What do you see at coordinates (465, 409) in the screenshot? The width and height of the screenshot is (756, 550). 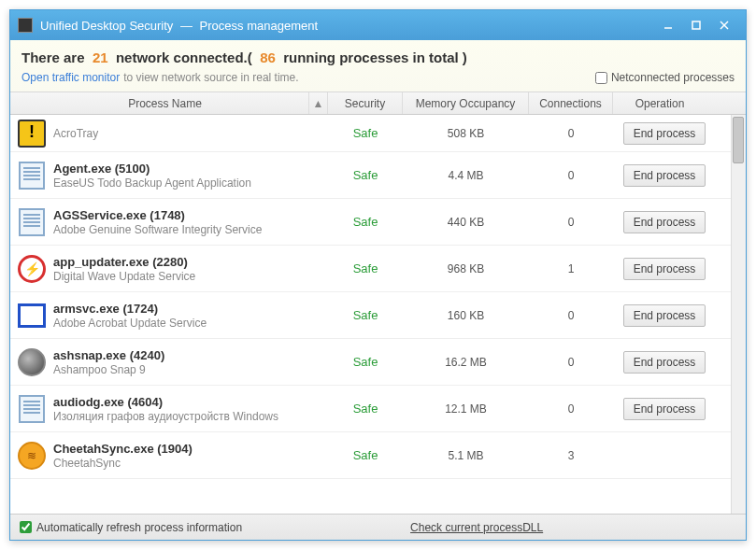 I see `memory-value: 12.1 MB` at bounding box center [465, 409].